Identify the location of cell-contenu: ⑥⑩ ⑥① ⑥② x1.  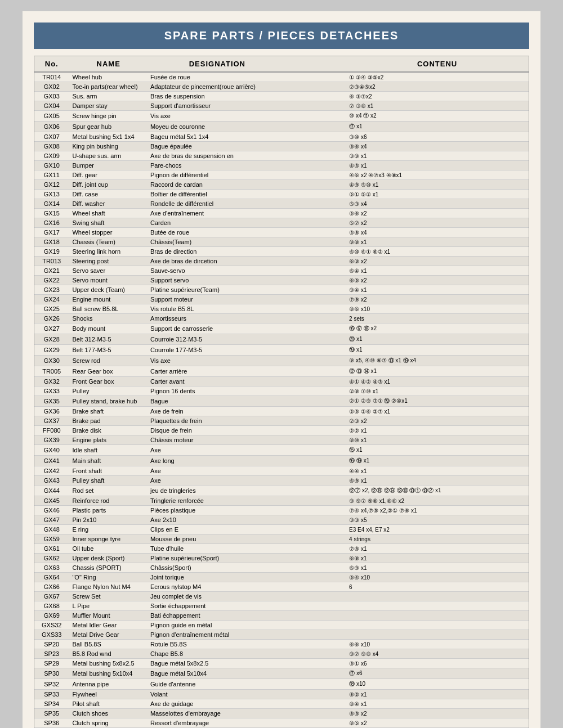
(437, 252).